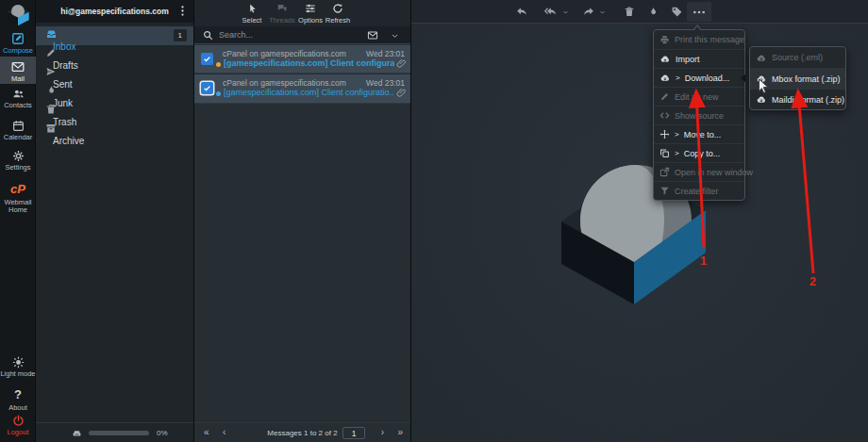 The width and height of the screenshot is (868, 442). What do you see at coordinates (18, 15) in the screenshot?
I see `roundcube-logo-icon` at bounding box center [18, 15].